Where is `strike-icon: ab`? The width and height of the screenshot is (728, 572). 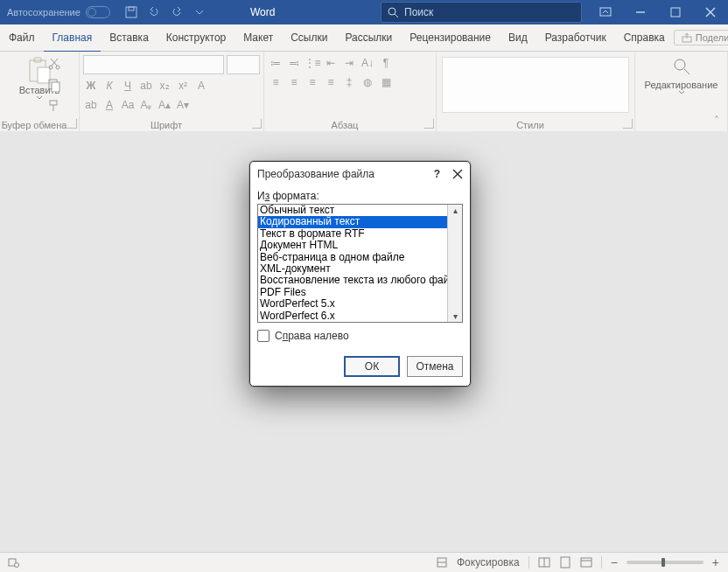
strike-icon: ab is located at coordinates (146, 86).